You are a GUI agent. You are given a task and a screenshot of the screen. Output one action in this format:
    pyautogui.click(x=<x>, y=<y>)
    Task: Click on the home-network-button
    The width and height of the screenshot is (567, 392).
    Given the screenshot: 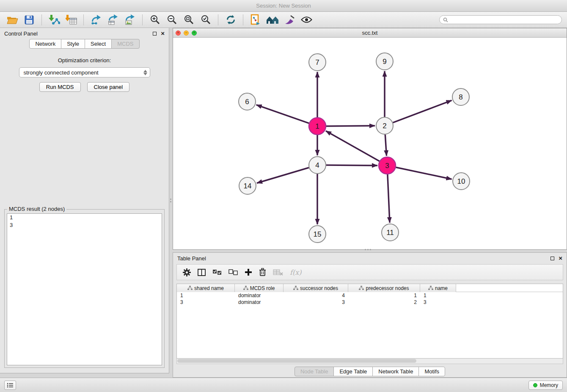 What is the action you would take?
    pyautogui.click(x=272, y=20)
    